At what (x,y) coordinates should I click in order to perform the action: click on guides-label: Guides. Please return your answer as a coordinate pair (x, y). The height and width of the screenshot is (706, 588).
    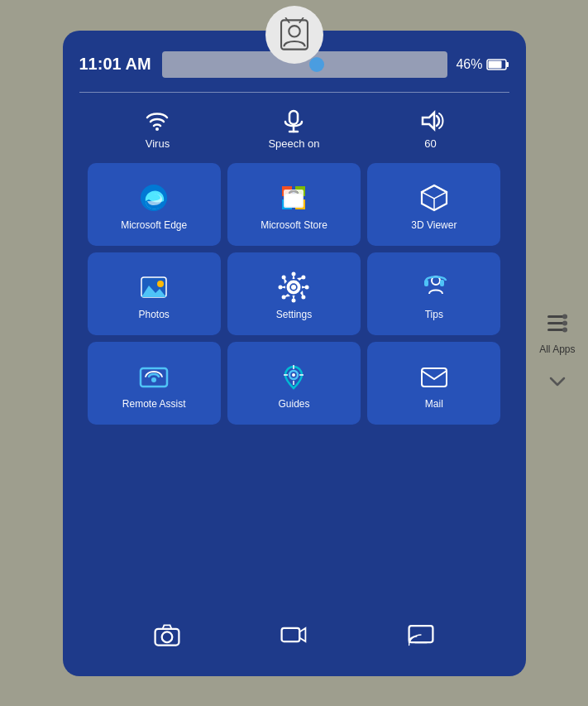
    Looking at the image, I should click on (294, 404).